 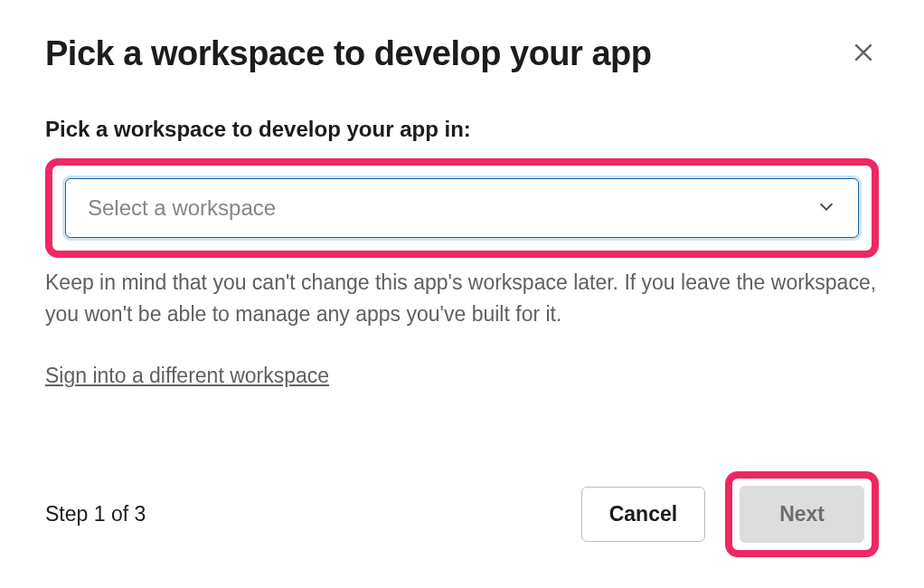 What do you see at coordinates (644, 514) in the screenshot?
I see `cancel-button: Cancel` at bounding box center [644, 514].